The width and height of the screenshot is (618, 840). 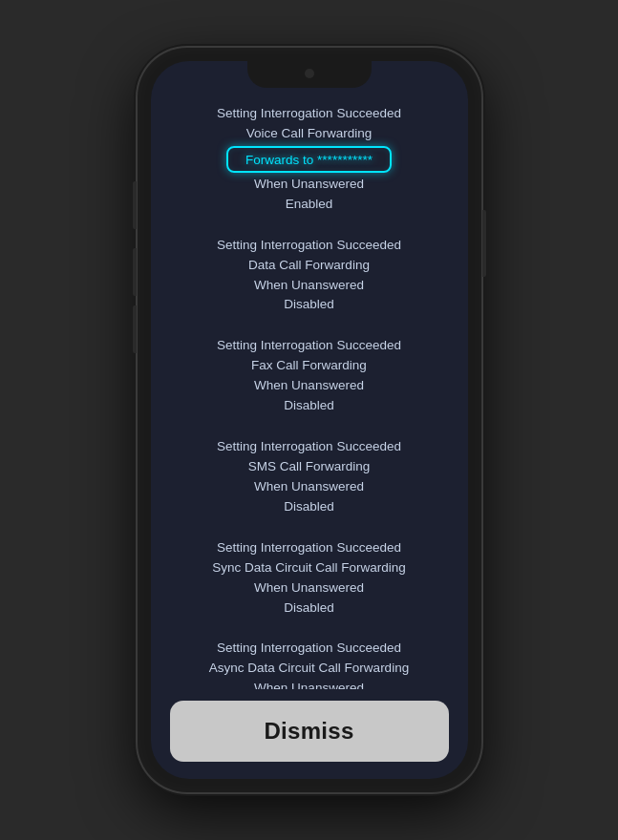 I want to click on entry-group-sms: Setting Interrogation SucceededSMS Call …, so click(x=309, y=477).